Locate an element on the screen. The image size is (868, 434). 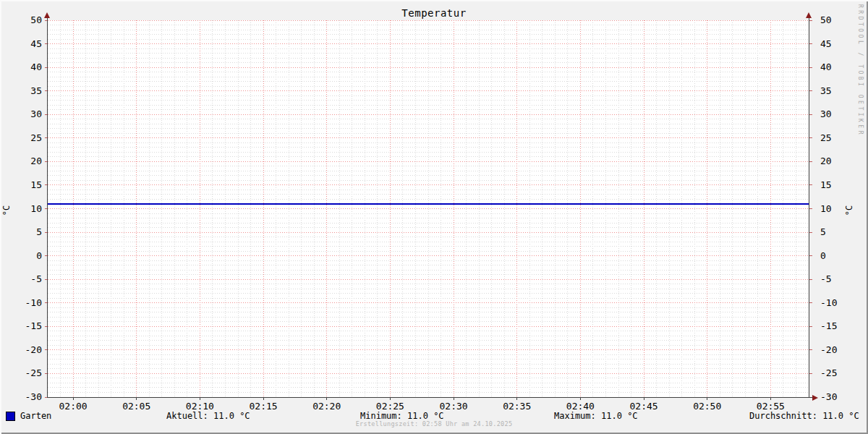
x-axis-label: 02:55 is located at coordinates (770, 407).